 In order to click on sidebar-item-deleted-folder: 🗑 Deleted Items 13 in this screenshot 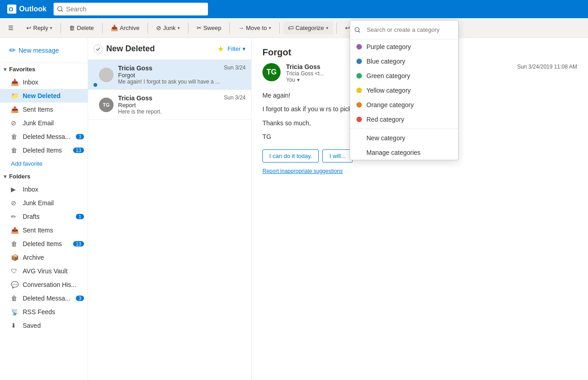, I will do `click(44, 244)`.